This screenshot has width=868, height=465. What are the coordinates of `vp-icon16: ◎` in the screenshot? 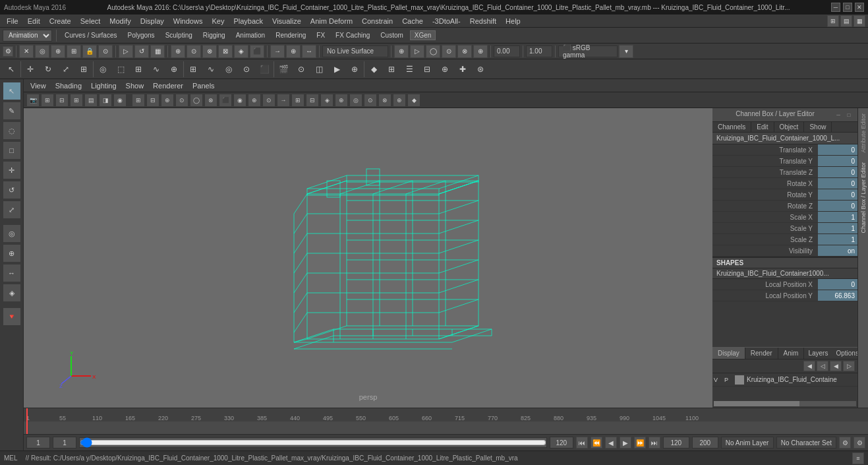 It's located at (356, 100).